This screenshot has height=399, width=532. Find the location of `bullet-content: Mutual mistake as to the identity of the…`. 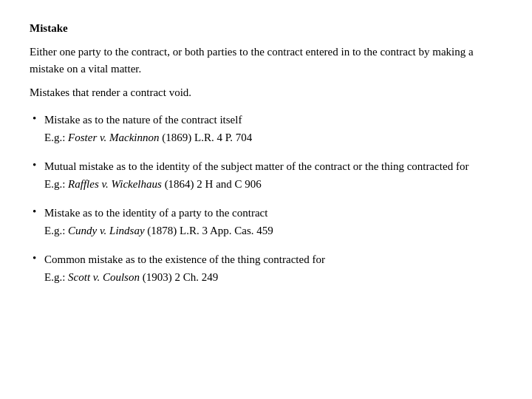

bullet-content: Mutual mistake as to the identity of the… is located at coordinates (273, 180).